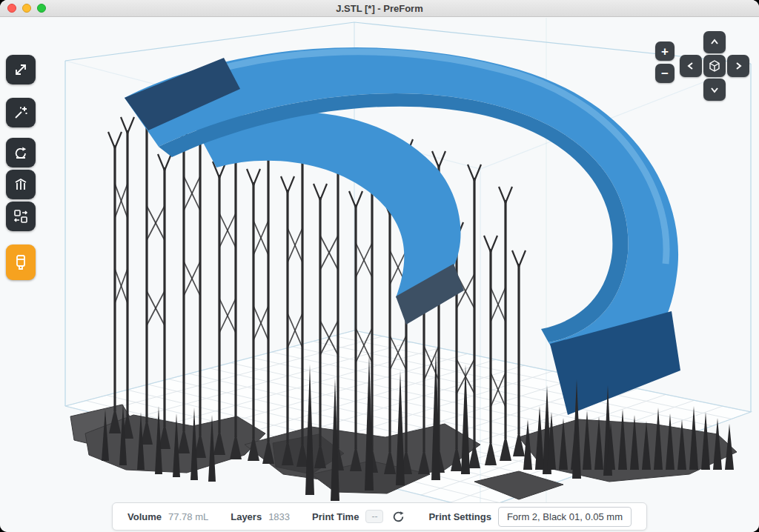 This screenshot has height=532, width=759. I want to click on print-settings-group: Print Settings Form 2, Black 01, 0.05 mm, so click(530, 517).